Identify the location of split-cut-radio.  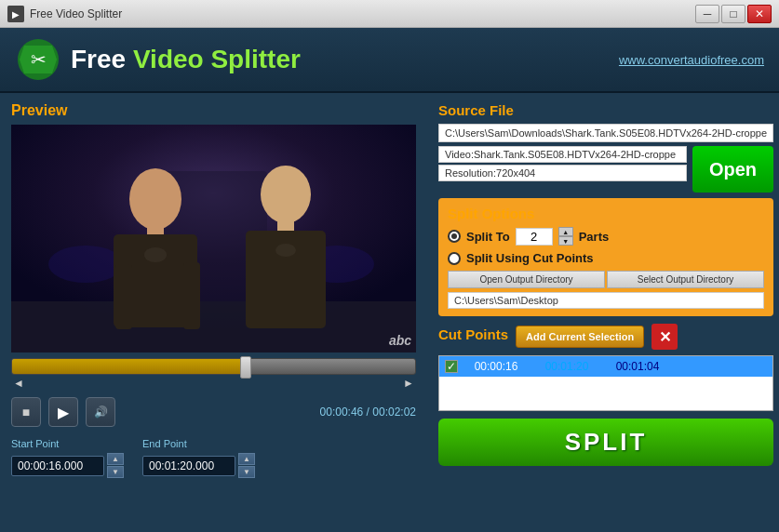
(454, 259).